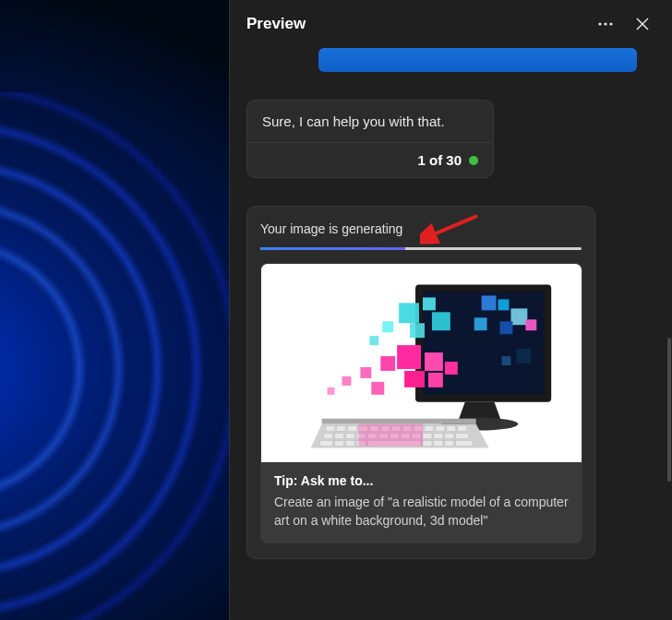 The image size is (672, 620). I want to click on more-options-button, so click(606, 24).